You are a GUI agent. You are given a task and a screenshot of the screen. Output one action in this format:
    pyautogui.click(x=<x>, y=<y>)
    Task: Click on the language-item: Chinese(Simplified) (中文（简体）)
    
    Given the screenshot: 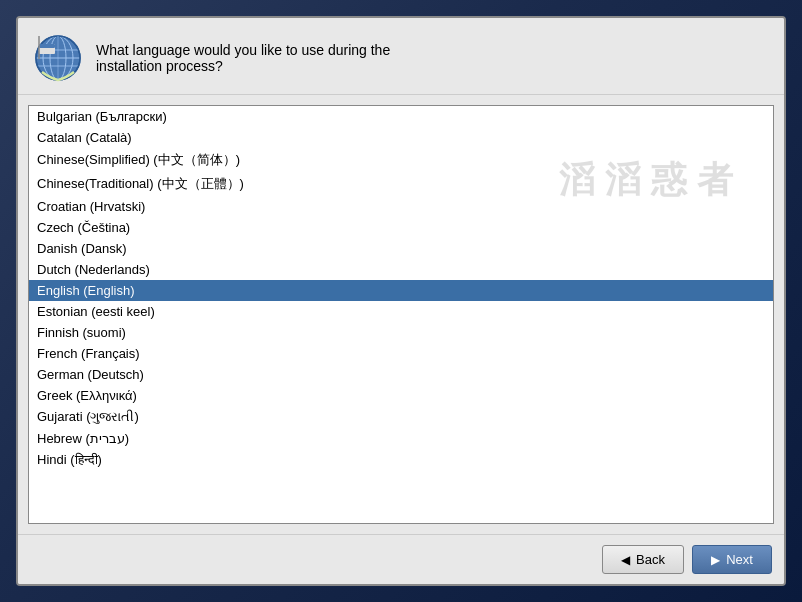 What is the action you would take?
    pyautogui.click(x=401, y=160)
    